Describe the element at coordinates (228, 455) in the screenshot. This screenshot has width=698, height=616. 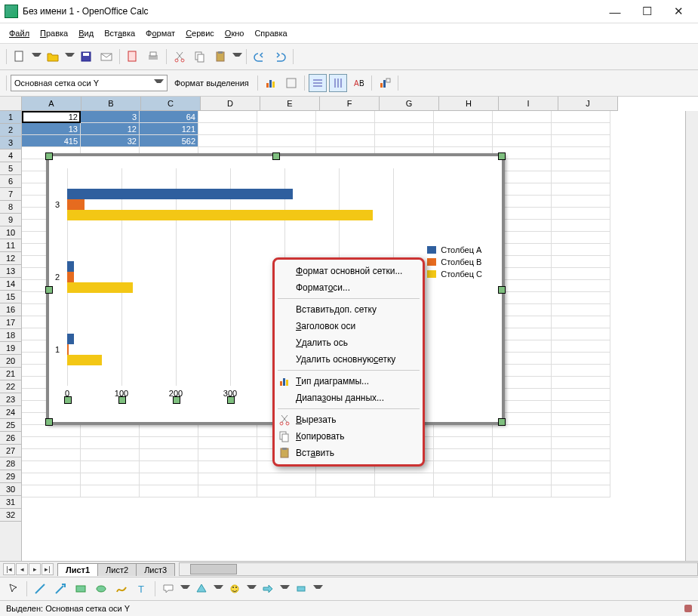
I see `cell-D29` at that location.